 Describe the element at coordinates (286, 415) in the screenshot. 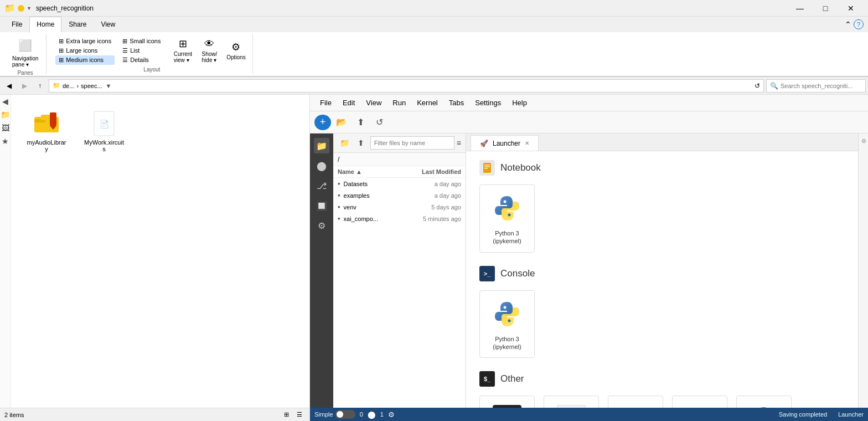

I see `grid-view-button: ⊞` at that location.